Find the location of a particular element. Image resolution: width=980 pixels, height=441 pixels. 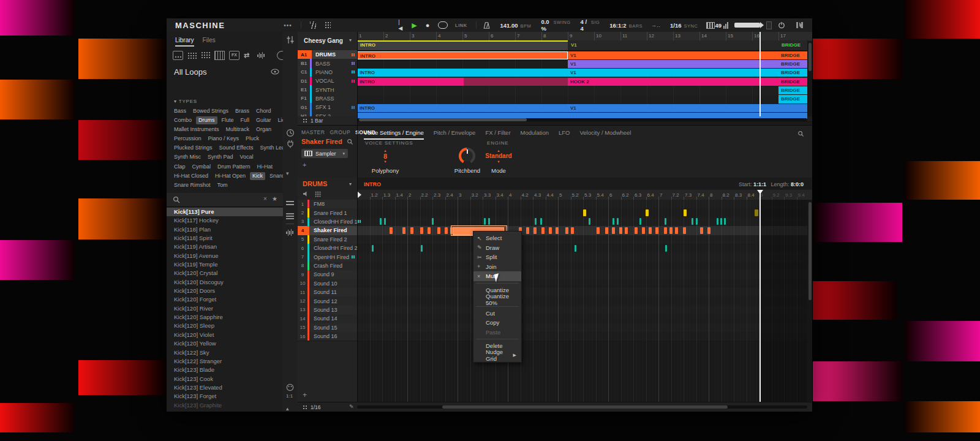

mode-stepper: ▴ Standard ▾ is located at coordinates (499, 156).